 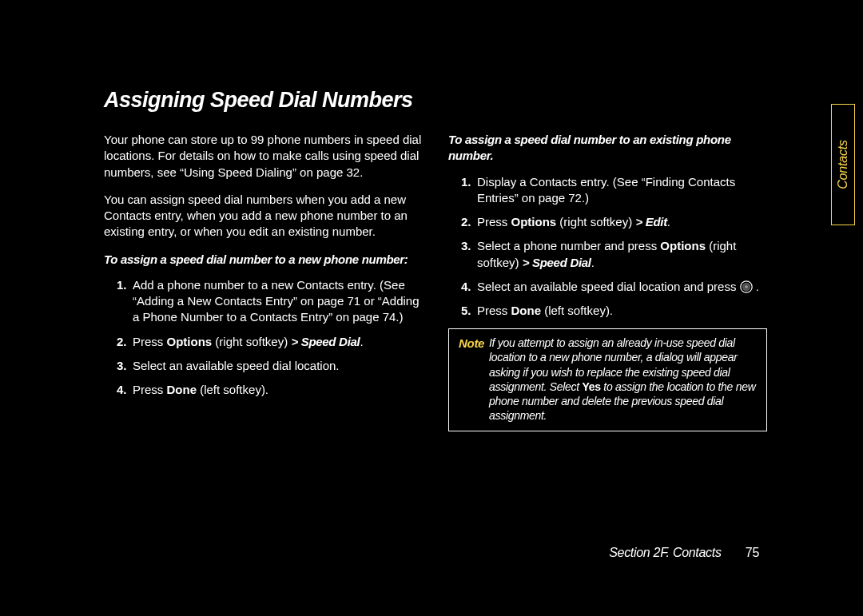 I want to click on page-footer: Section 2F. Contacts 75, so click(x=684, y=553).